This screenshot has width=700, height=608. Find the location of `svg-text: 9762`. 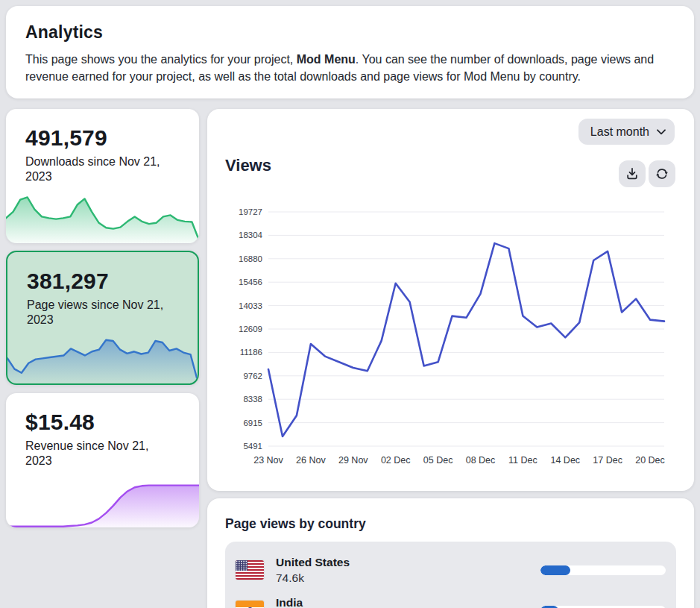

svg-text: 9762 is located at coordinates (253, 376).